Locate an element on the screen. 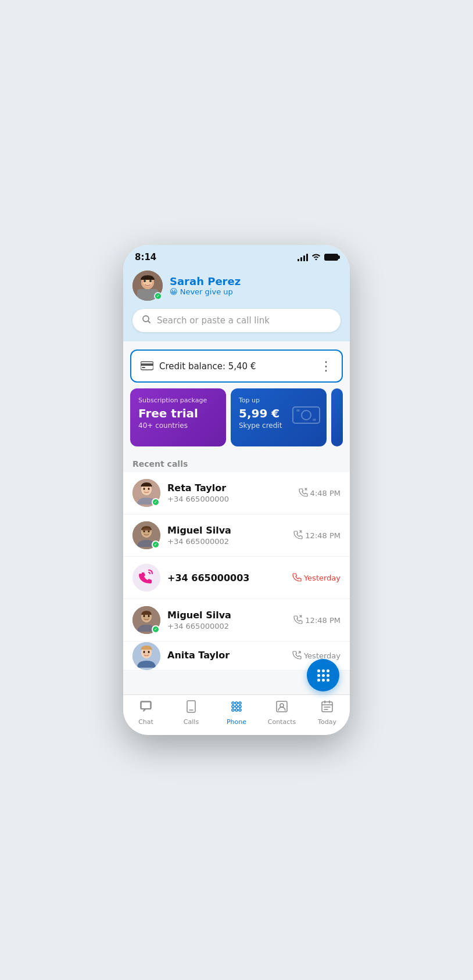  user-name: Sarah Perez is located at coordinates (255, 281).